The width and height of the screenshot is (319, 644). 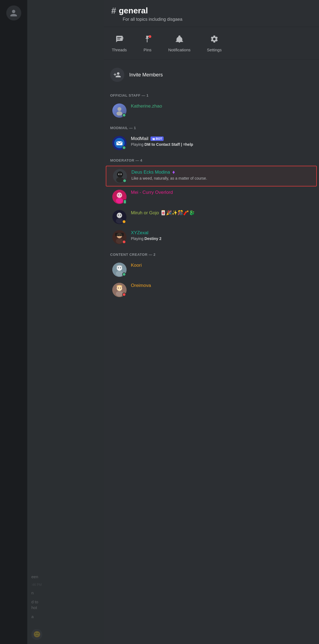 I want to click on member-name-oreimova: Oreimova, so click(x=141, y=286).